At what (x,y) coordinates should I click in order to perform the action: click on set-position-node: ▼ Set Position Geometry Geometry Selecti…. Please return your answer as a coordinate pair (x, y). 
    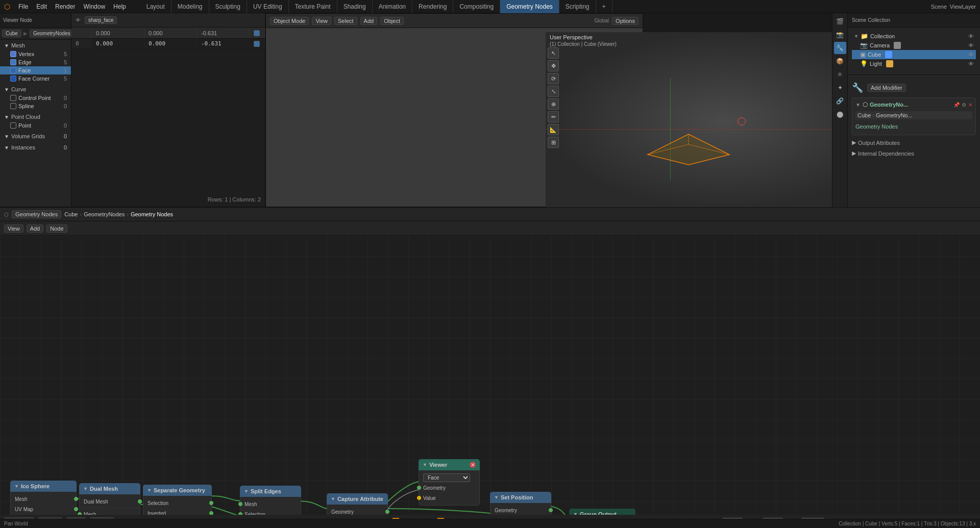
    Looking at the image, I should click on (521, 503).